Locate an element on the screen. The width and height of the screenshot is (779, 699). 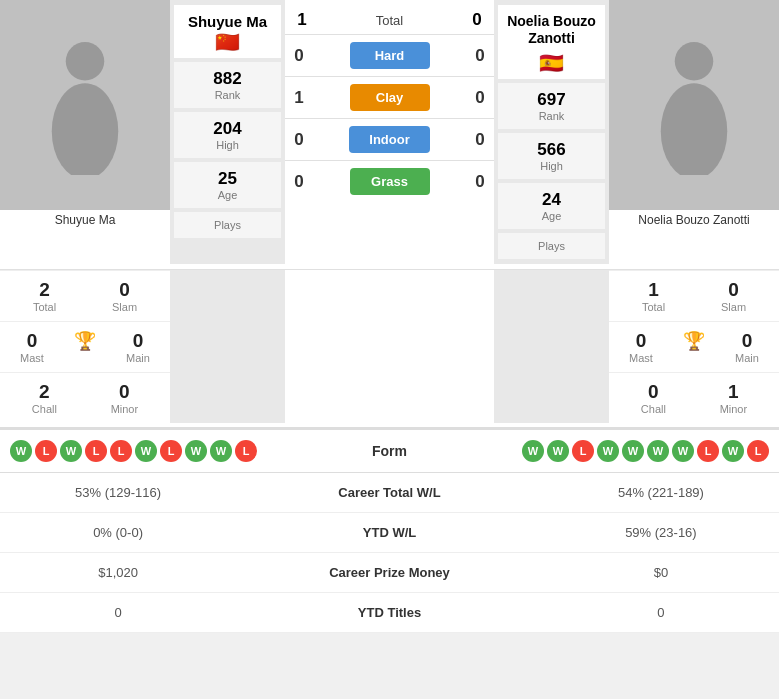
right-age-val: 24 is located at coordinates (552, 200).